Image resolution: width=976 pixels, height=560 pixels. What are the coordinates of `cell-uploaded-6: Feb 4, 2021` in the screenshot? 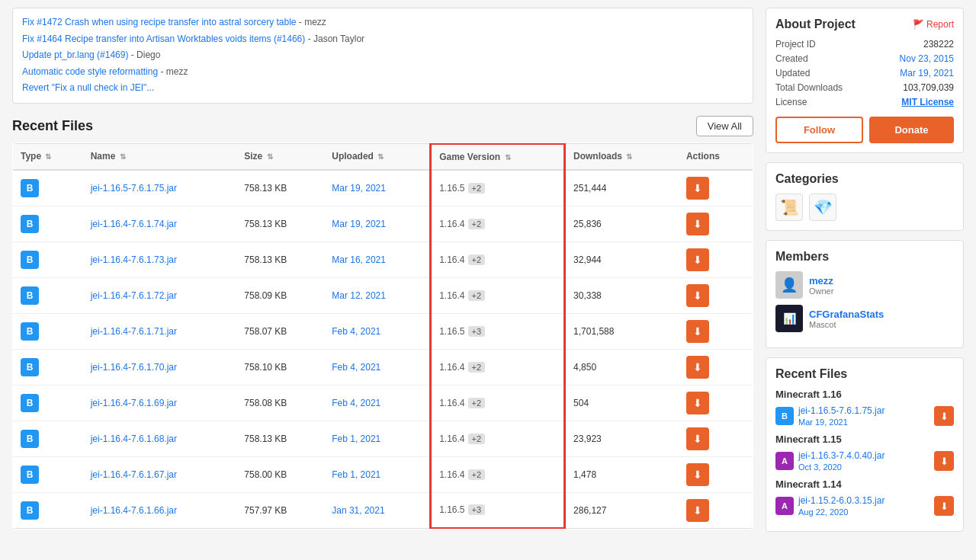 It's located at (377, 402).